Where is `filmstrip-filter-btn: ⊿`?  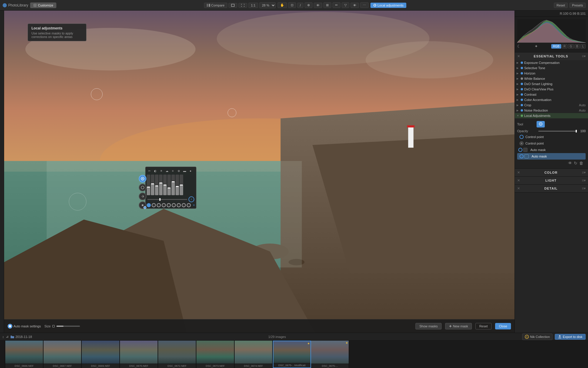 filmstrip-filter-btn: ⊿ is located at coordinates (7, 337).